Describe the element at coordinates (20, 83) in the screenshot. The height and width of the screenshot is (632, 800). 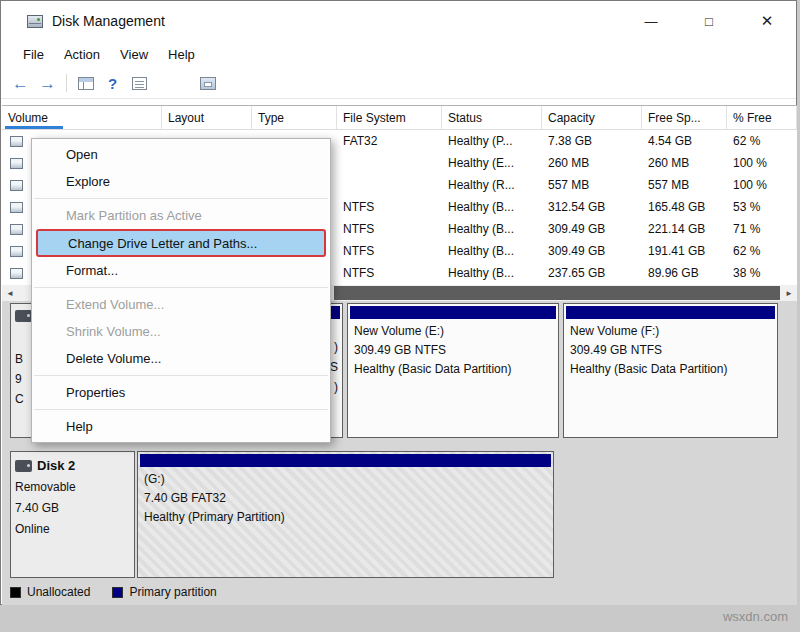
I see `back-button: ←` at that location.